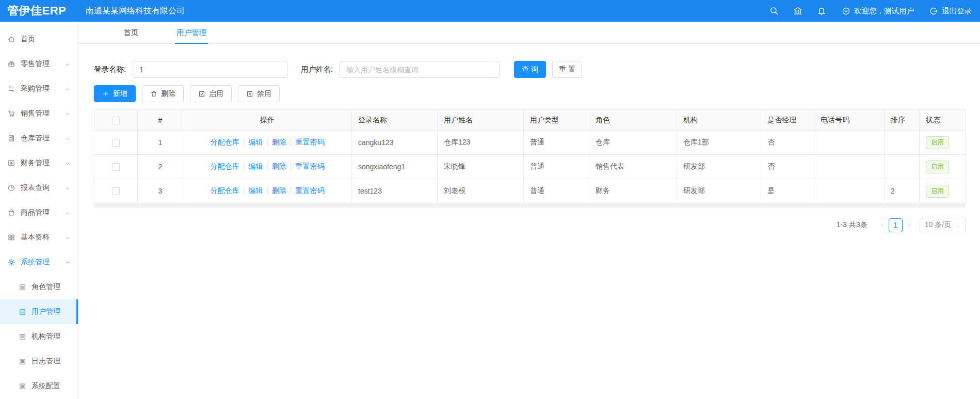 This screenshot has height=399, width=980. Describe the element at coordinates (131, 33) in the screenshot. I see `tab-home: 首页` at that location.